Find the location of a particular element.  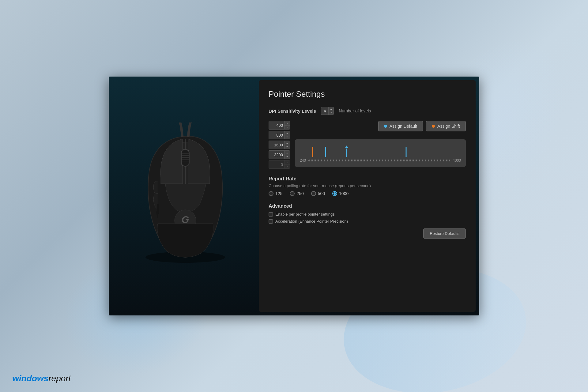

report-rate-section: Report Rate Choose a polling rate for yo… is located at coordinates (367, 186).